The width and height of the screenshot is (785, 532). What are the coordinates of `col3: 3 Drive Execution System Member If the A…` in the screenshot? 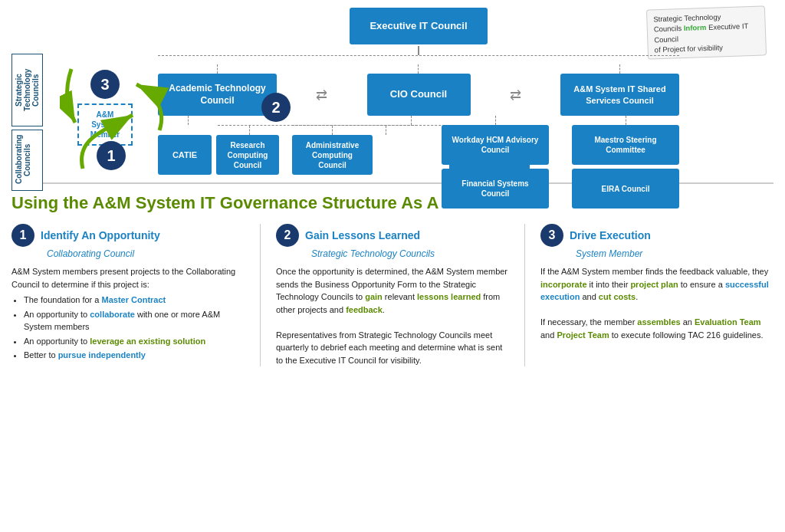 It's located at (657, 295).